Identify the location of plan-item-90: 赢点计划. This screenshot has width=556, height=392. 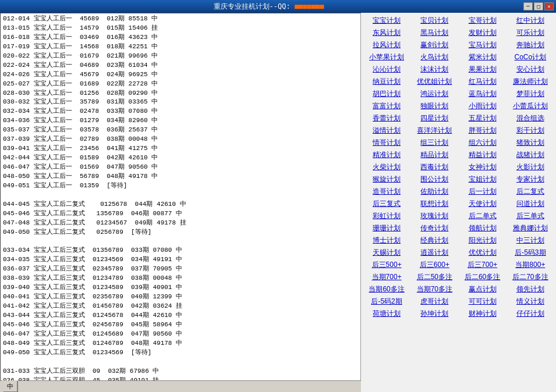
(483, 290).